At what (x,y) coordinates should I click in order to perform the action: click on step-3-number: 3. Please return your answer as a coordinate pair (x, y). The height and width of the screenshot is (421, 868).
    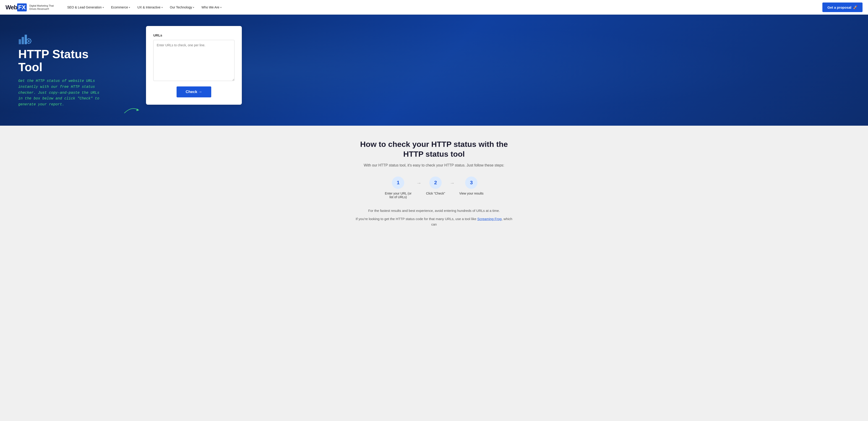
    Looking at the image, I should click on (471, 183).